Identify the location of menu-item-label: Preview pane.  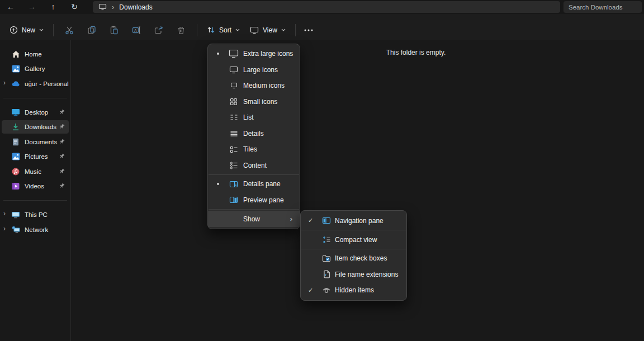
(264, 200).